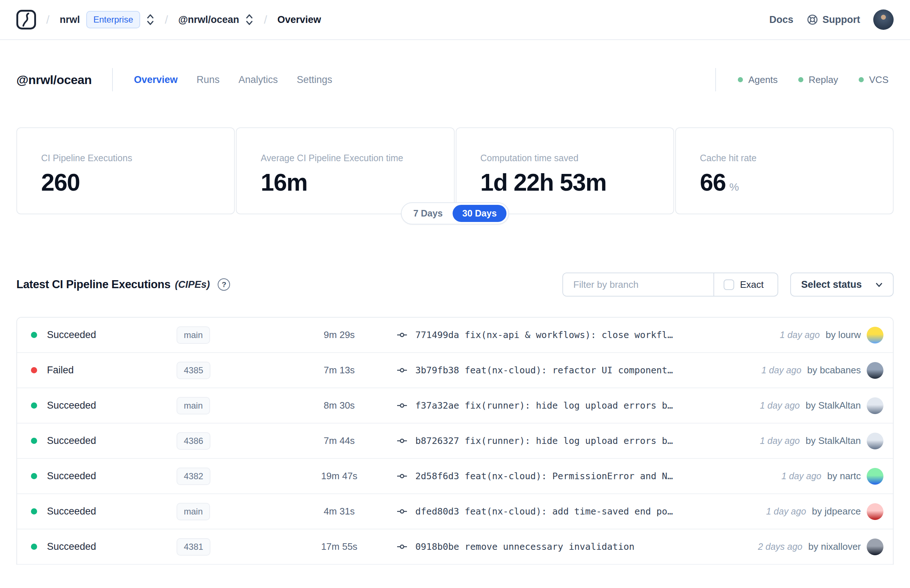  I want to click on cipe-row: Failed 4385 7m 13s 3b79fb38 feat(nx-clou…, so click(455, 370).